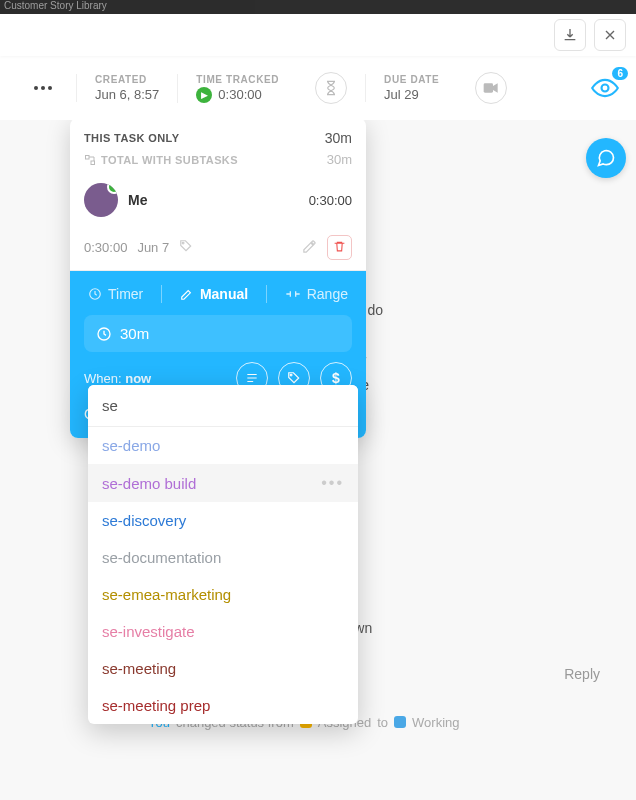 This screenshot has width=636, height=800. What do you see at coordinates (570, 35) in the screenshot?
I see `download-button` at bounding box center [570, 35].